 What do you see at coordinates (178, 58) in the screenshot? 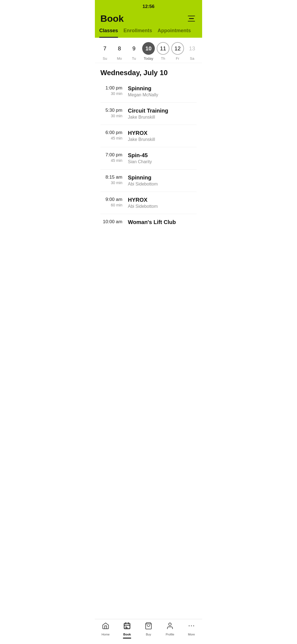
I see `day-label-fr: Fr` at bounding box center [178, 58].